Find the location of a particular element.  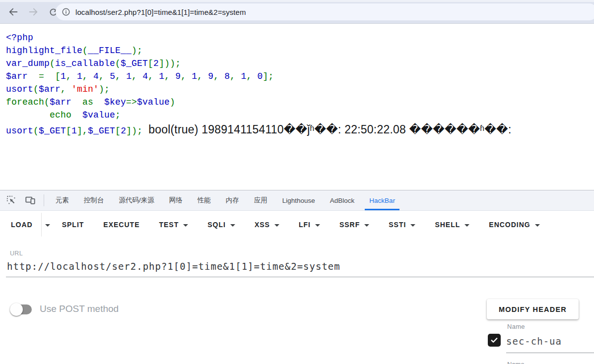

toolbar-divider is located at coordinates (44, 200).